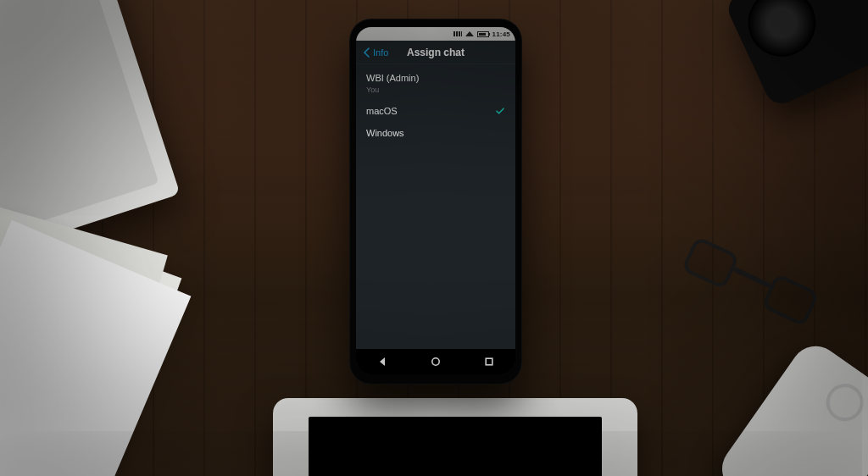 The width and height of the screenshot is (868, 476). Describe the element at coordinates (436, 112) in the screenshot. I see `assignee-row: macOS` at that location.